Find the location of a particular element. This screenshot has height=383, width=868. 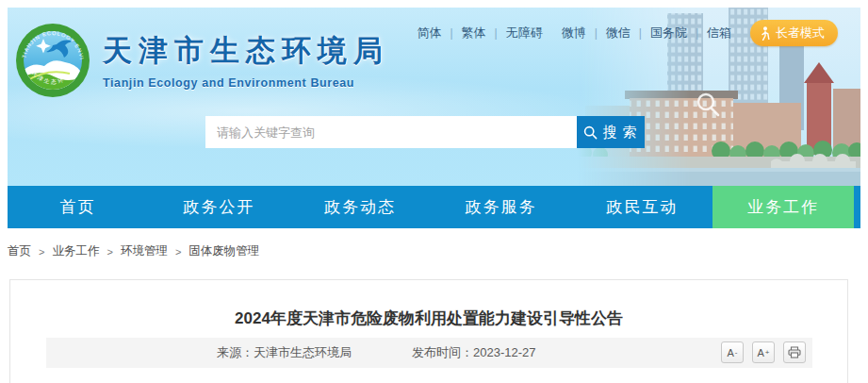

plus-sign: + is located at coordinates (767, 353).